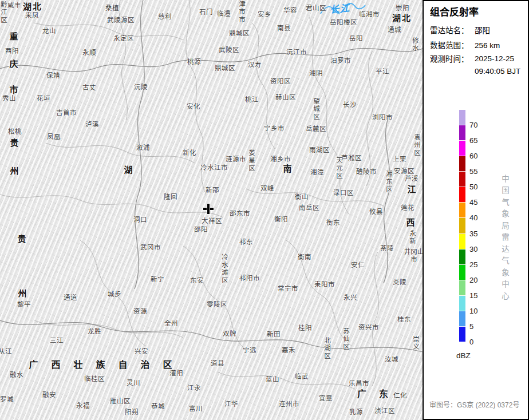 The width and height of the screenshot is (529, 420). I want to click on map-label: 苏仙区, so click(346, 340).